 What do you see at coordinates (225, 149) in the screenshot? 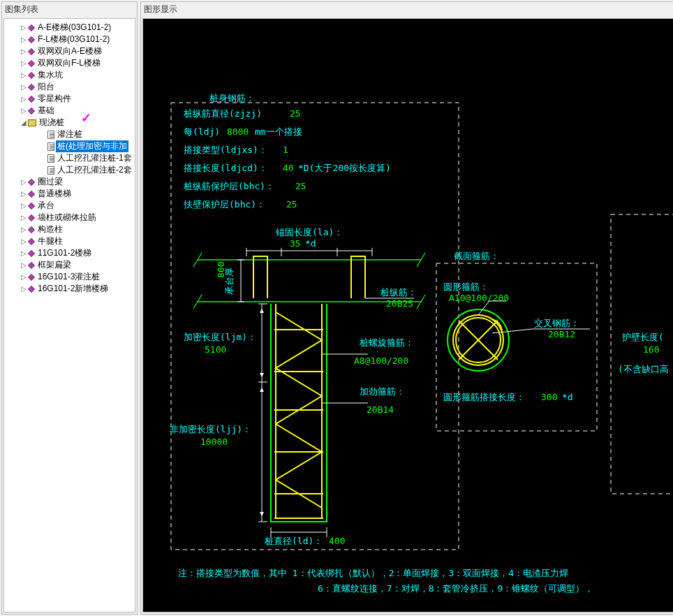
I see `param-label: 搭接类型(ldjxs)：` at bounding box center [225, 149].